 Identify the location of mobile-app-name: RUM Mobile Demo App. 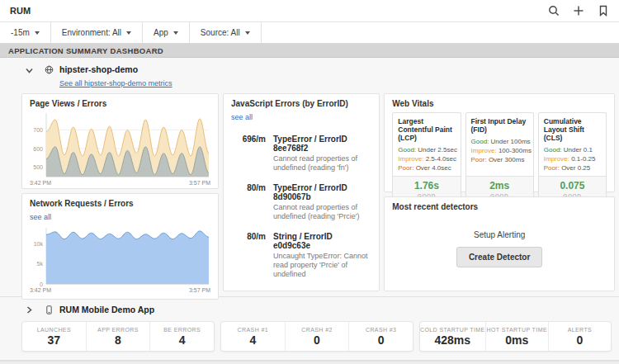
(107, 310).